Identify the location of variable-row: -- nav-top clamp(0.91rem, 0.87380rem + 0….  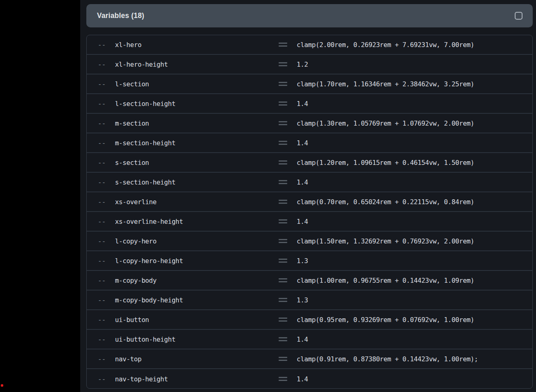
(309, 359).